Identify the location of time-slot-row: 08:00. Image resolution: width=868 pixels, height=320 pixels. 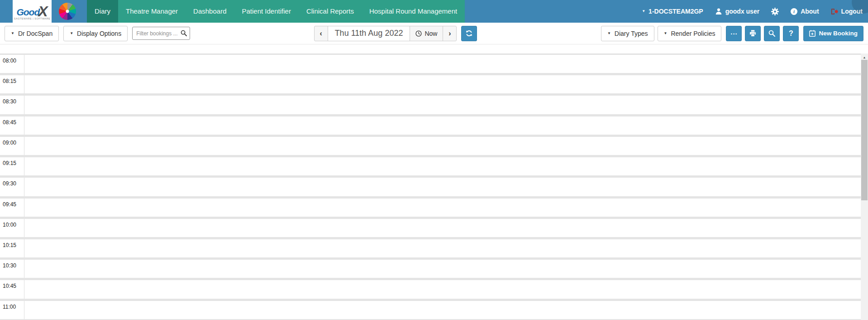
(430, 65).